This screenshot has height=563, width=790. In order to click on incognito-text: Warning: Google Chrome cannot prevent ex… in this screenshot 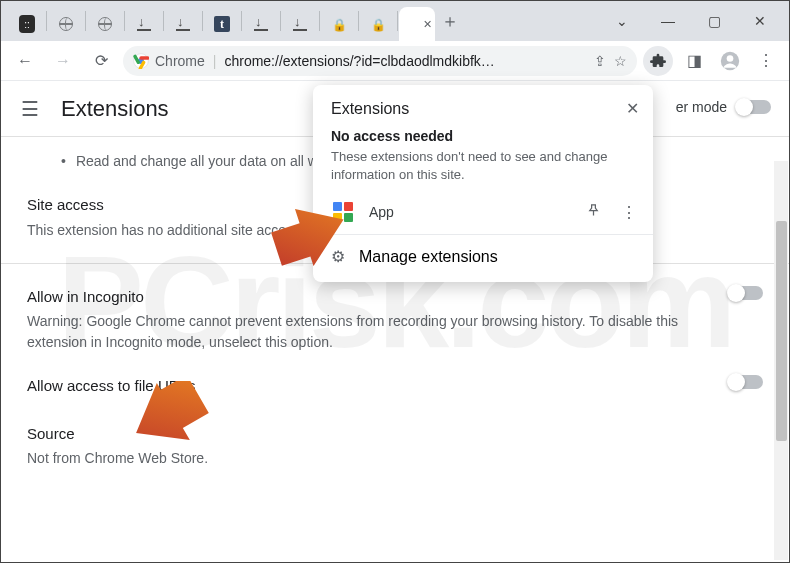, I will do `click(370, 332)`.